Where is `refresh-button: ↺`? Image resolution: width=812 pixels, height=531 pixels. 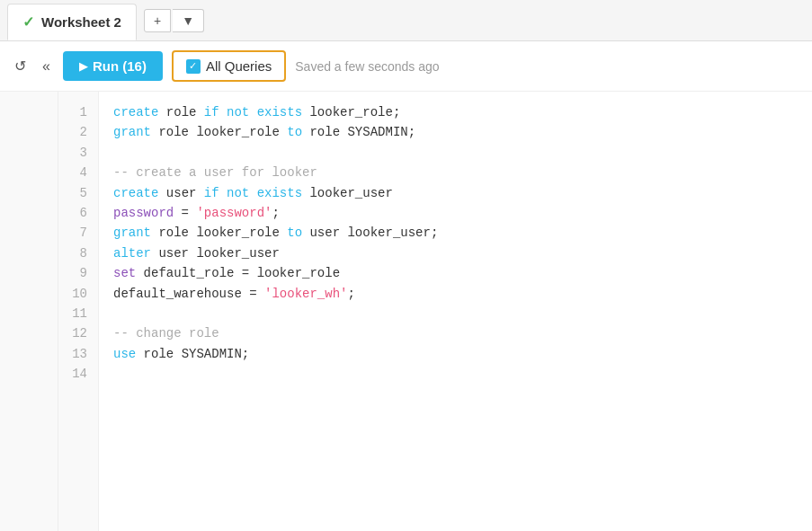
refresh-button: ↺ is located at coordinates (20, 66).